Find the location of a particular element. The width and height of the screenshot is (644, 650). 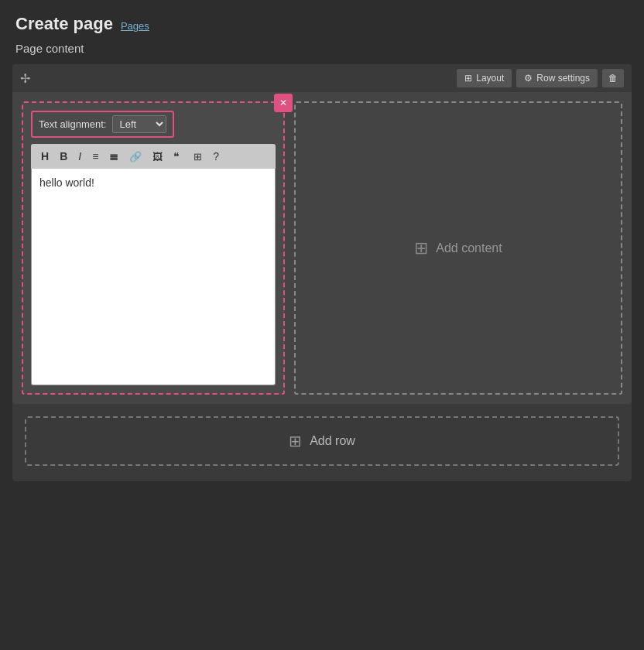

text-alignment-select: Left Center Right Justify is located at coordinates (139, 124).